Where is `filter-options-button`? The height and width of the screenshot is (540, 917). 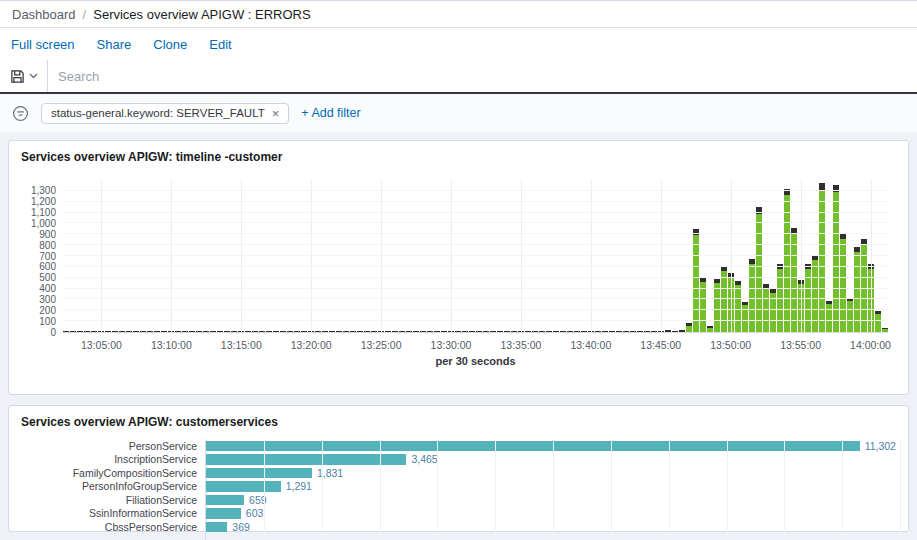 filter-options-button is located at coordinates (20, 114).